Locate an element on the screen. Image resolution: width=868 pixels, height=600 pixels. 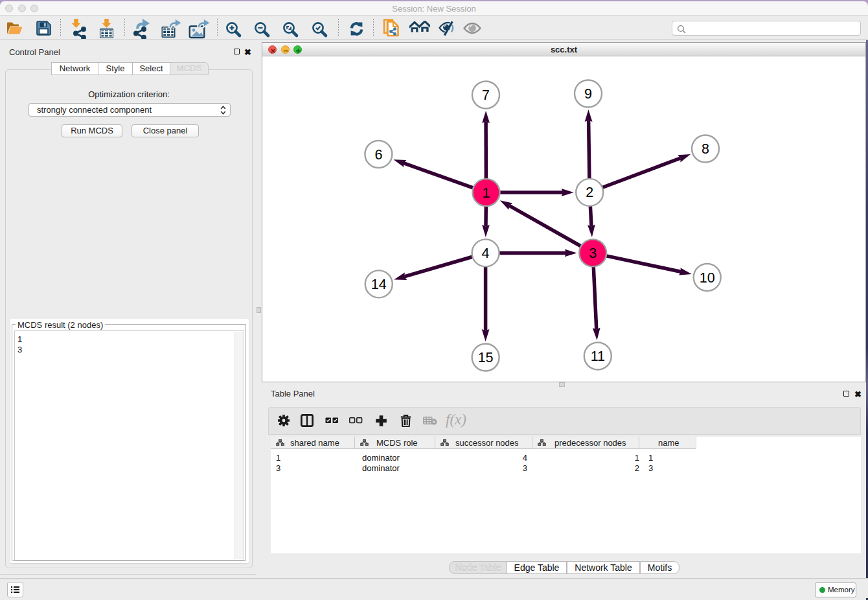
svg-text: 3 is located at coordinates (593, 253).